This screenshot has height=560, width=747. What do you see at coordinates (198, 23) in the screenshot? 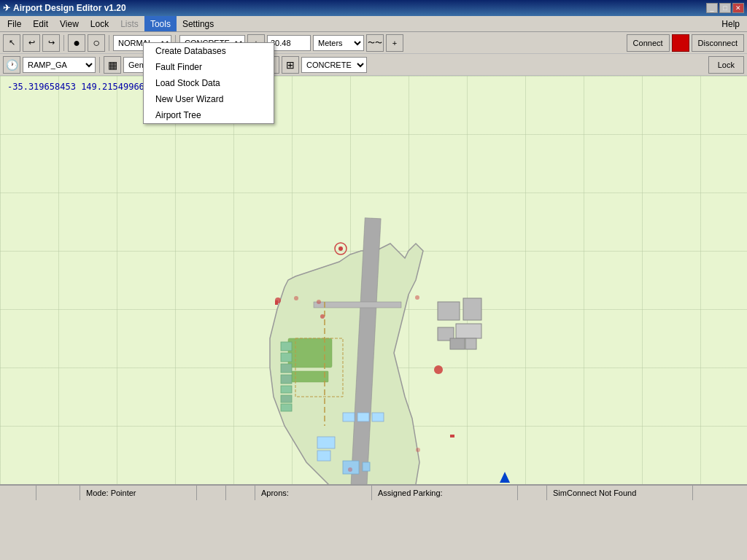
I see `menu-settings: Settings` at bounding box center [198, 23].